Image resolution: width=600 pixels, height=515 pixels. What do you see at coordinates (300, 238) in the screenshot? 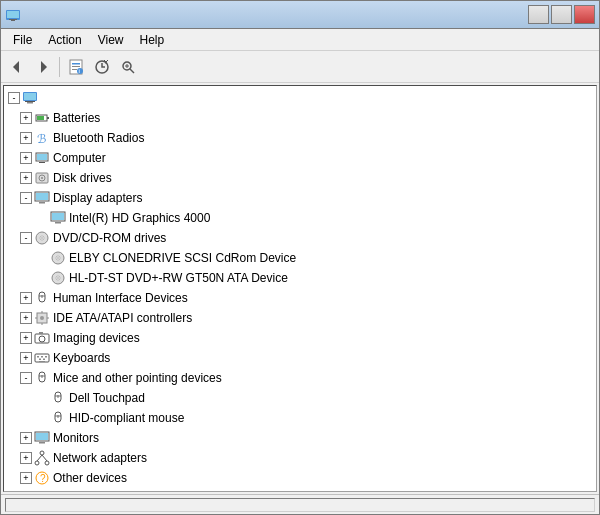
I see `tree-item: -DVD/CD-ROM drives` at bounding box center [300, 238].